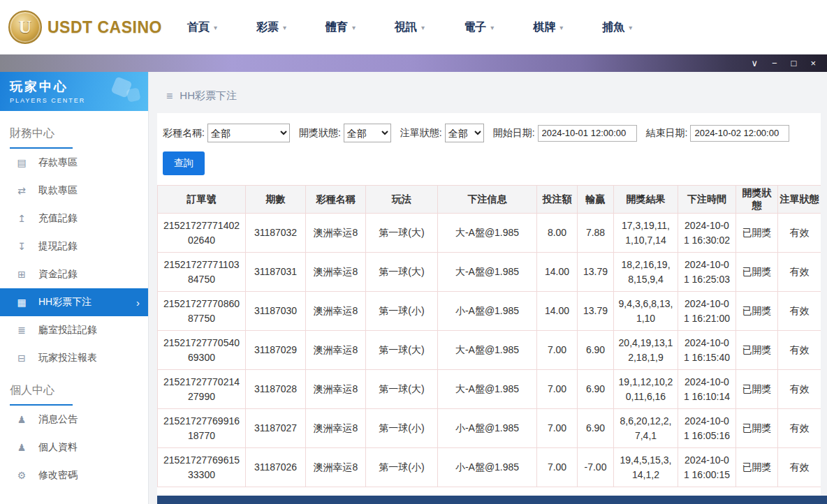 Image resolution: width=827 pixels, height=504 pixels. I want to click on nav-item: 體育▾, so click(341, 27).